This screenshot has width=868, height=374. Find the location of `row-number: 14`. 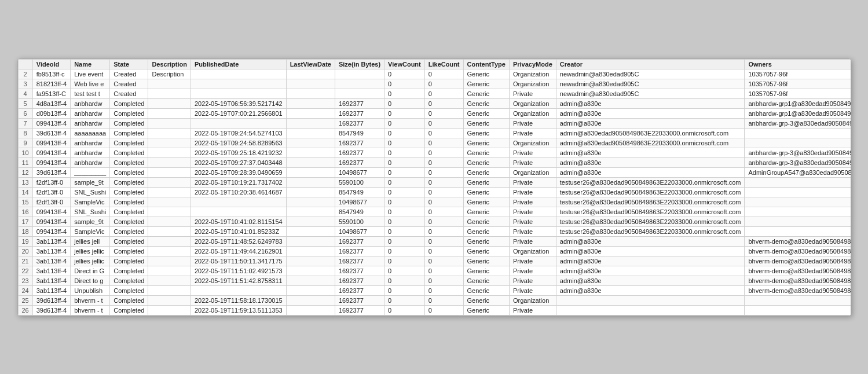

row-number: 14 is located at coordinates (25, 192).